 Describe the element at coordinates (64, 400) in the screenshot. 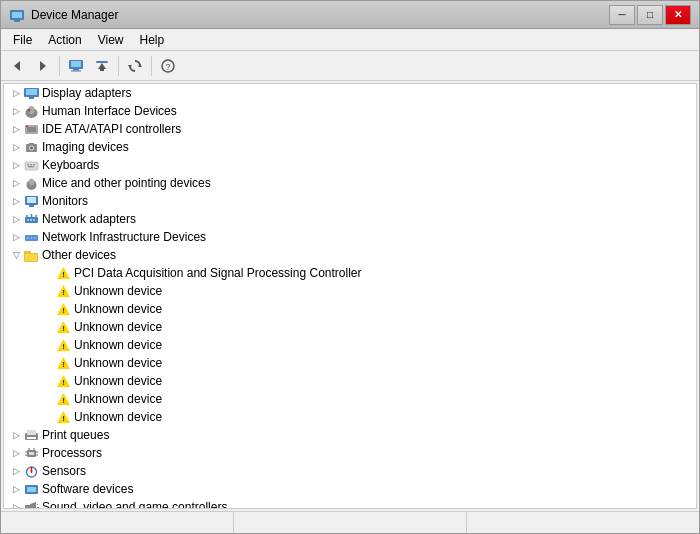

I see `icon-unknown7: !` at that location.